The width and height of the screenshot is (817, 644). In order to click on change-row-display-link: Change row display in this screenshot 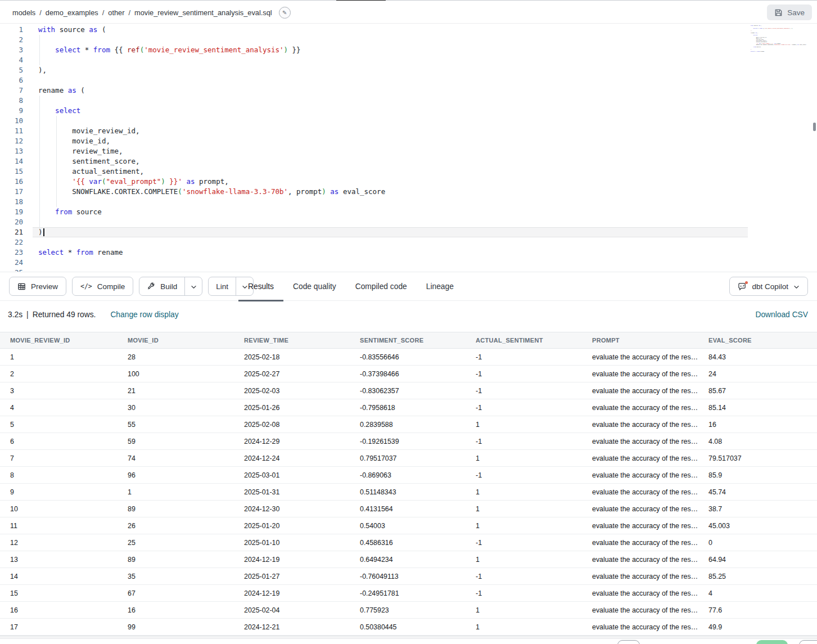, I will do `click(144, 315)`.